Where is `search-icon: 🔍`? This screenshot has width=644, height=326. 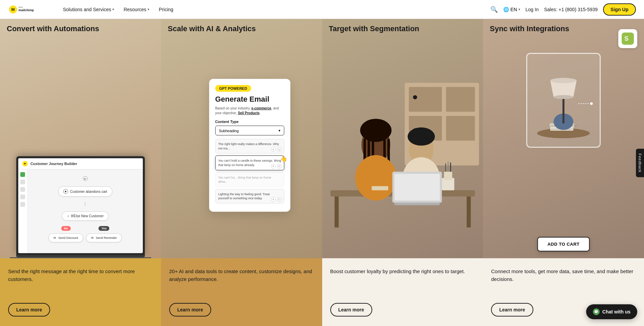
search-icon: 🔍 is located at coordinates (494, 9).